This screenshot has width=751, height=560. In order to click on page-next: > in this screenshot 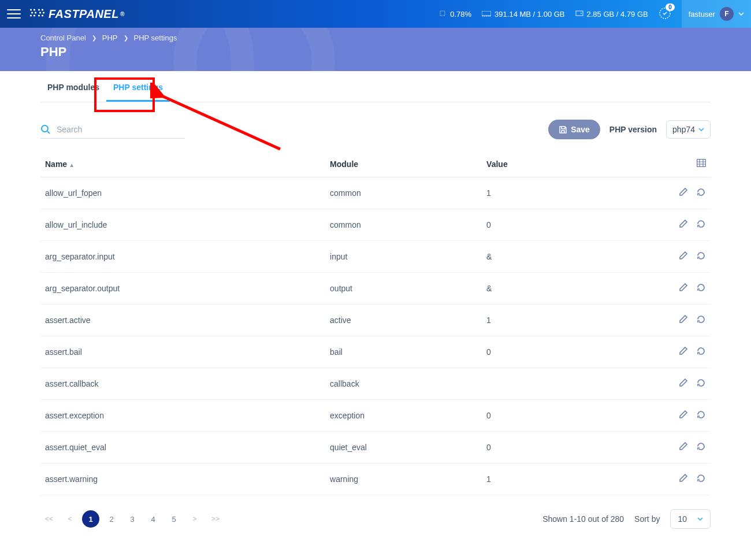, I will do `click(195, 519)`.